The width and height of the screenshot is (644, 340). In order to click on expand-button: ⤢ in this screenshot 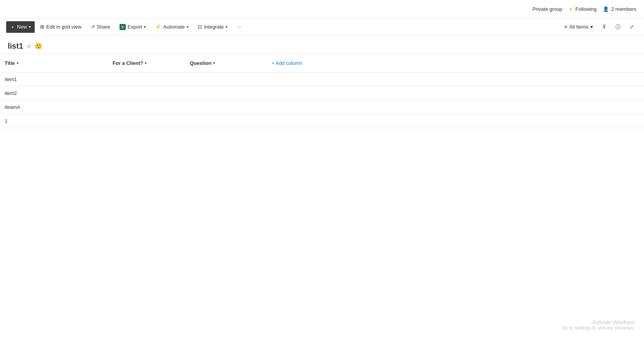, I will do `click(632, 27)`.